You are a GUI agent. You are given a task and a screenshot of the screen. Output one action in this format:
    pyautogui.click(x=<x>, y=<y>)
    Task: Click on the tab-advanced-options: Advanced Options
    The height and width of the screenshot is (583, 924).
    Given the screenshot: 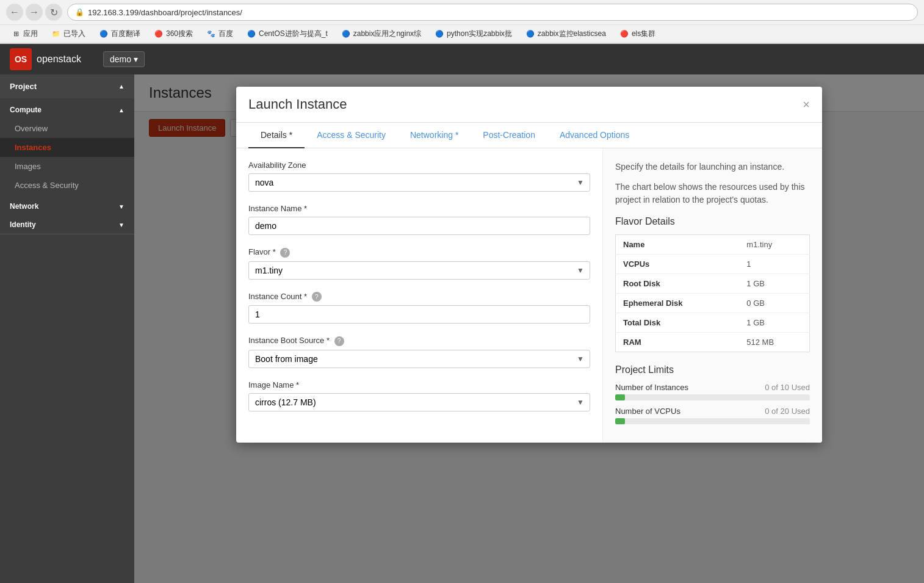 What is the action you would take?
    pyautogui.click(x=594, y=136)
    